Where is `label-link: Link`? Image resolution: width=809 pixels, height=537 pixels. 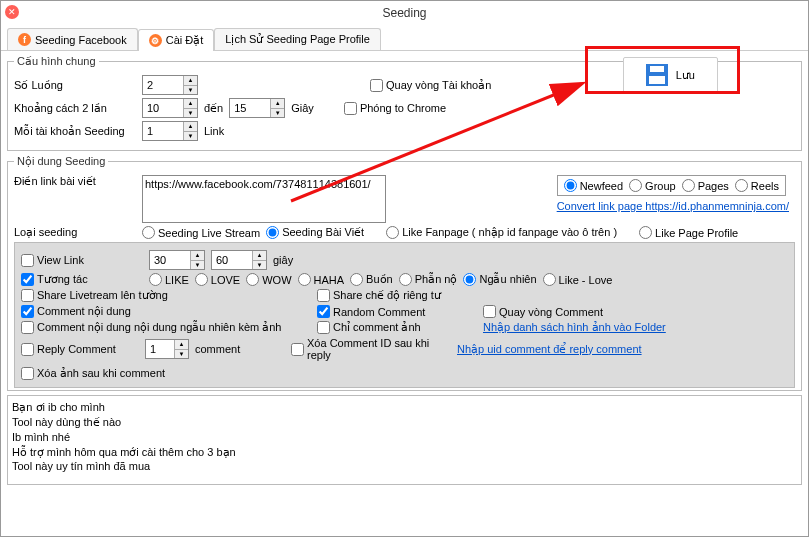 label-link: Link is located at coordinates (214, 131).